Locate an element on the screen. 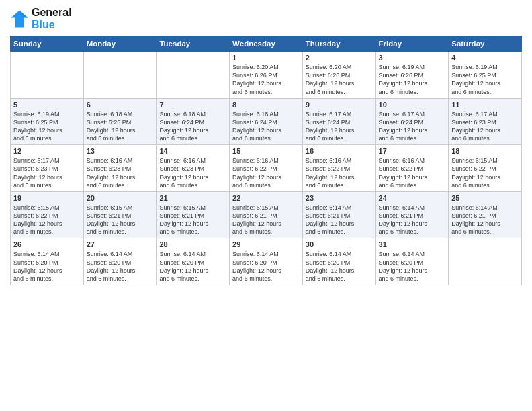 This screenshot has height=411, width=532. day-number: 2 is located at coordinates (339, 58).